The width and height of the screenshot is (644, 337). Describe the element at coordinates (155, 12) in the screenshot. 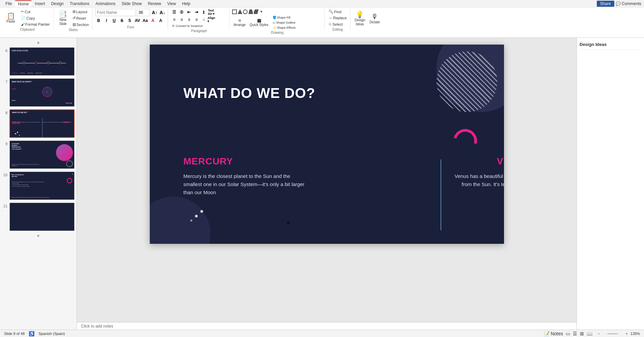

I see `increase-font-button: A↑` at that location.